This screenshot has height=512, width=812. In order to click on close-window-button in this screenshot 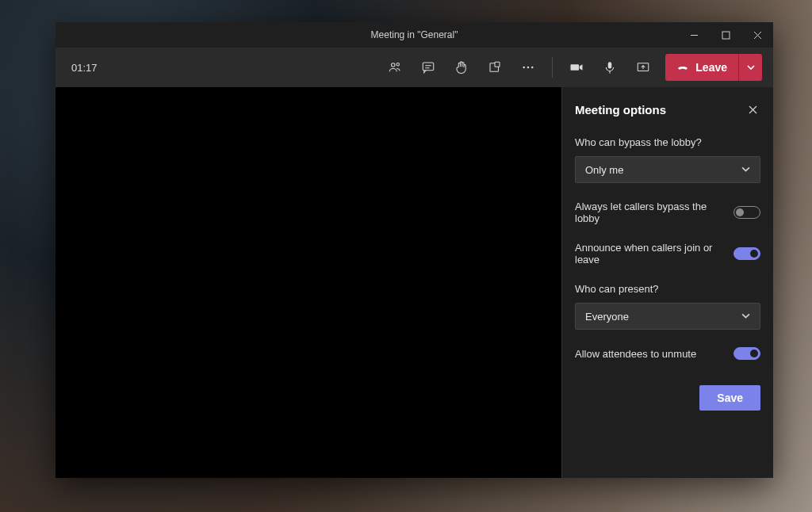, I will do `click(757, 35)`.